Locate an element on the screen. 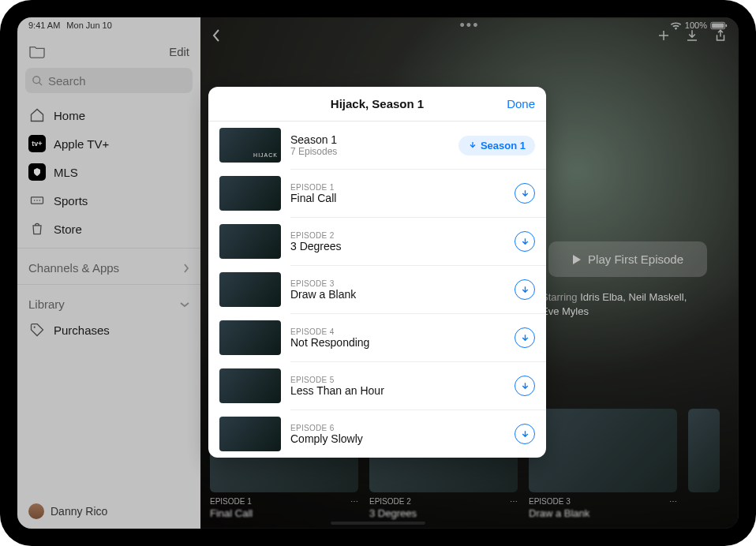 This screenshot has height=546, width=756. episode-label: EPISODE 4 is located at coordinates (398, 331).